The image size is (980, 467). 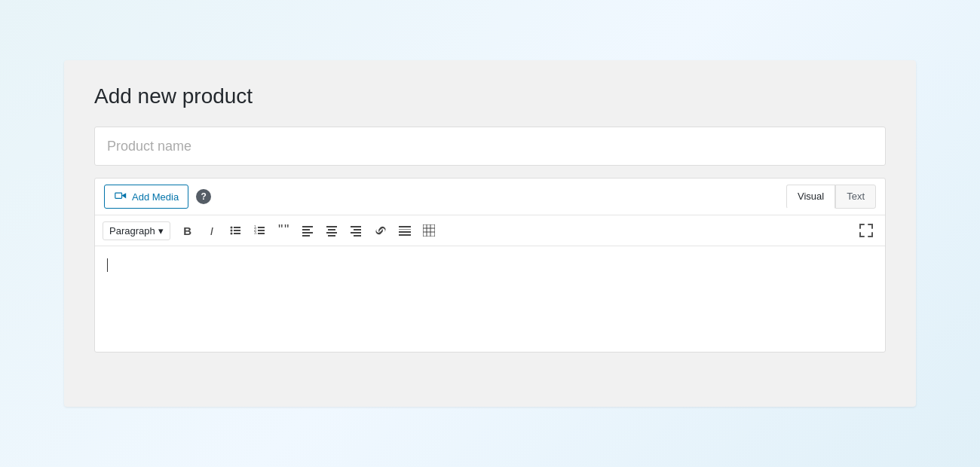 I want to click on blockquote-icon: " ", so click(x=284, y=230).